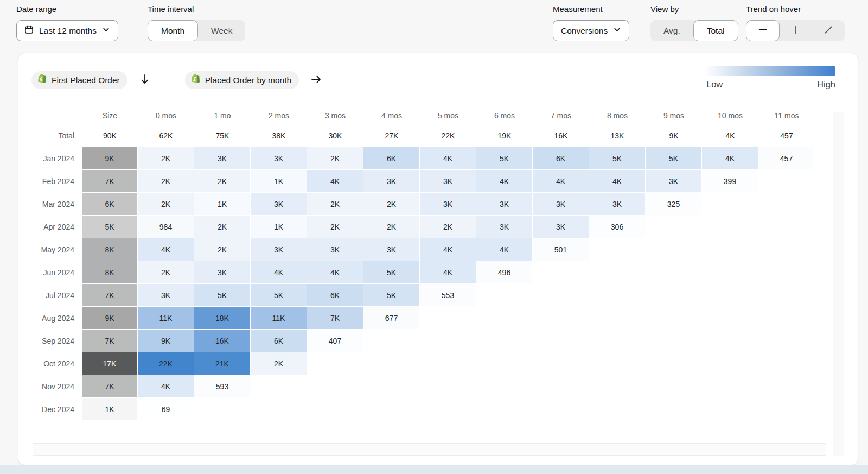 The width and height of the screenshot is (868, 474). Describe the element at coordinates (763, 30) in the screenshot. I see `trend-dash-button` at that location.